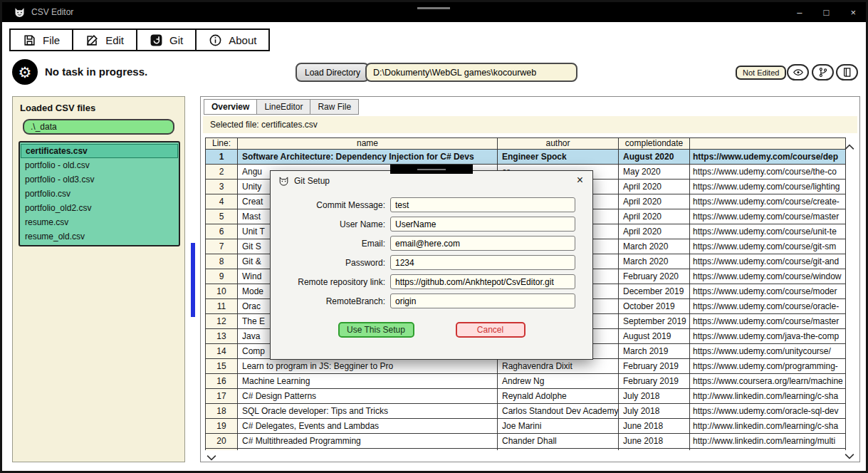 This screenshot has width=868, height=473. I want to click on remote-branch-input, so click(483, 301).